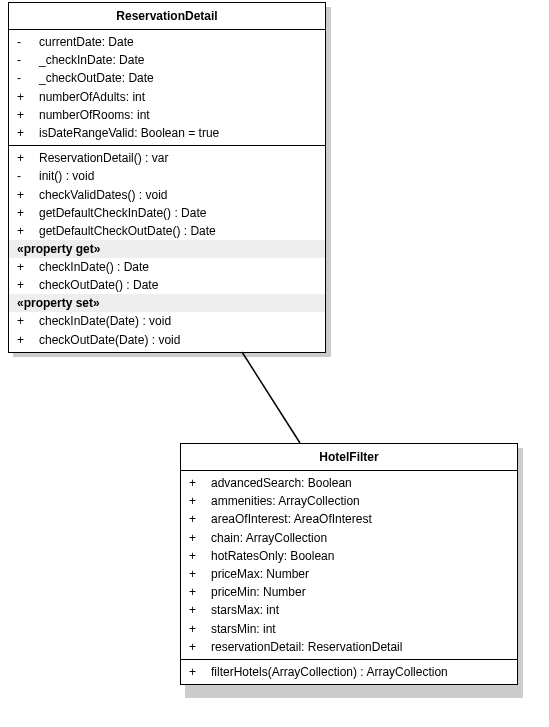 This screenshot has height=727, width=549. Describe the element at coordinates (360, 483) in the screenshot. I see `attr-text: advancedSearch: Boolean` at that location.